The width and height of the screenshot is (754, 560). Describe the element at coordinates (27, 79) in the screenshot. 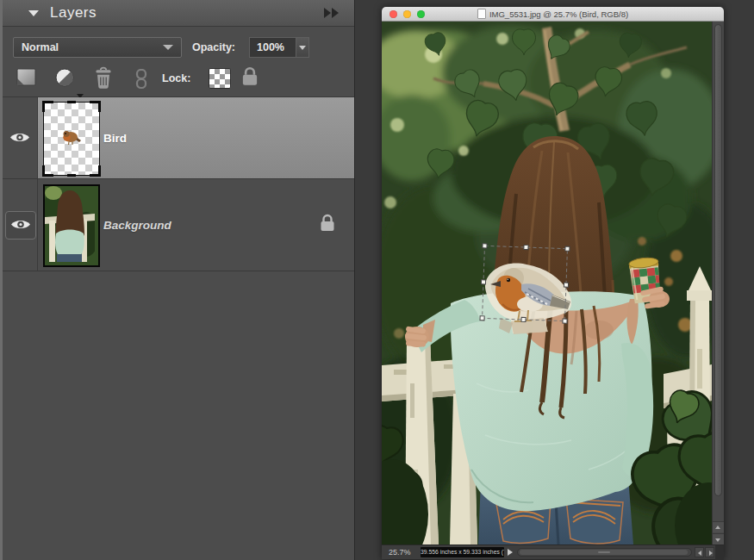

I see `new-layer-icon` at that location.